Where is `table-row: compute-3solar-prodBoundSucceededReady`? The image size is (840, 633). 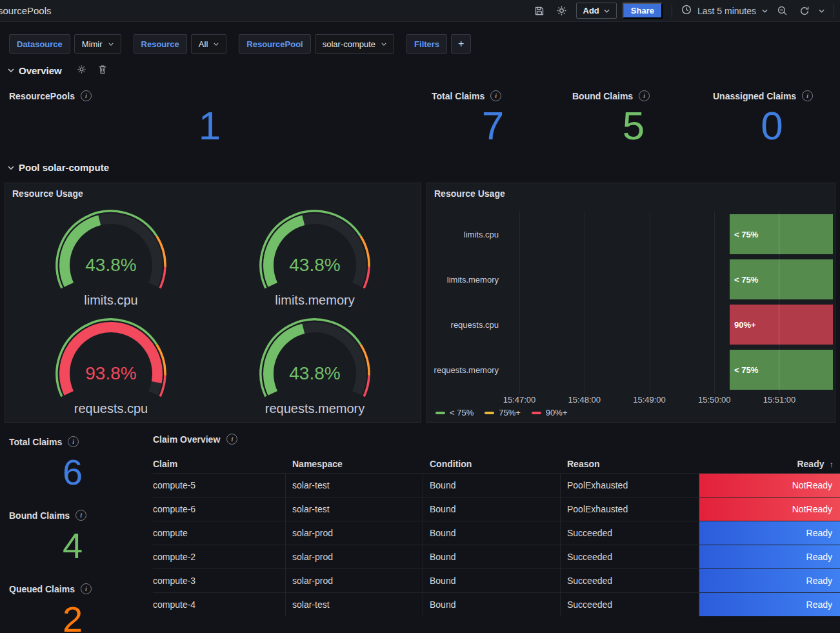 table-row: compute-3solar-prodBoundSucceededReady is located at coordinates (497, 581).